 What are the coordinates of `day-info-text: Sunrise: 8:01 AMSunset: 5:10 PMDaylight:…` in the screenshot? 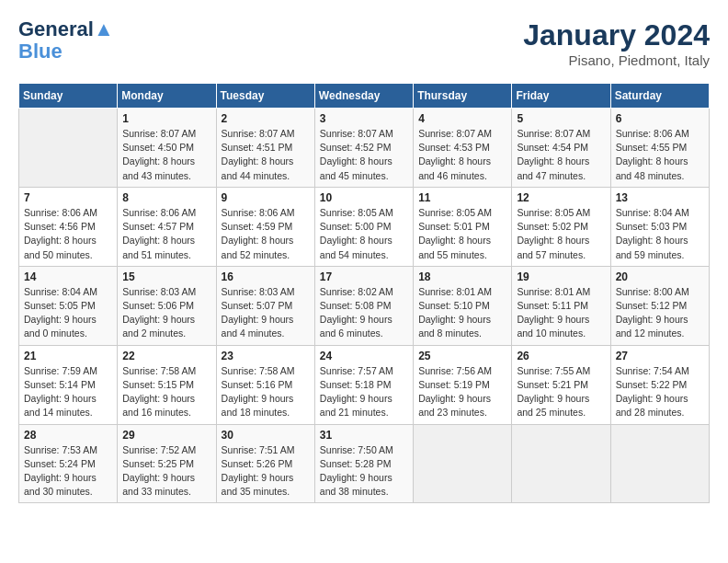 It's located at (462, 313).